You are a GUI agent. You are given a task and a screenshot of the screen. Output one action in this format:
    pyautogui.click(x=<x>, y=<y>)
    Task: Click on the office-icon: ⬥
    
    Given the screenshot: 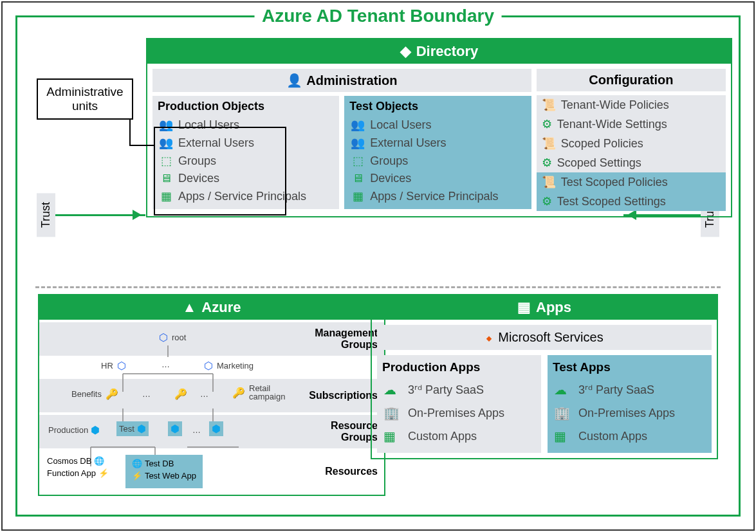 What is the action you would take?
    pyautogui.click(x=489, y=337)
    